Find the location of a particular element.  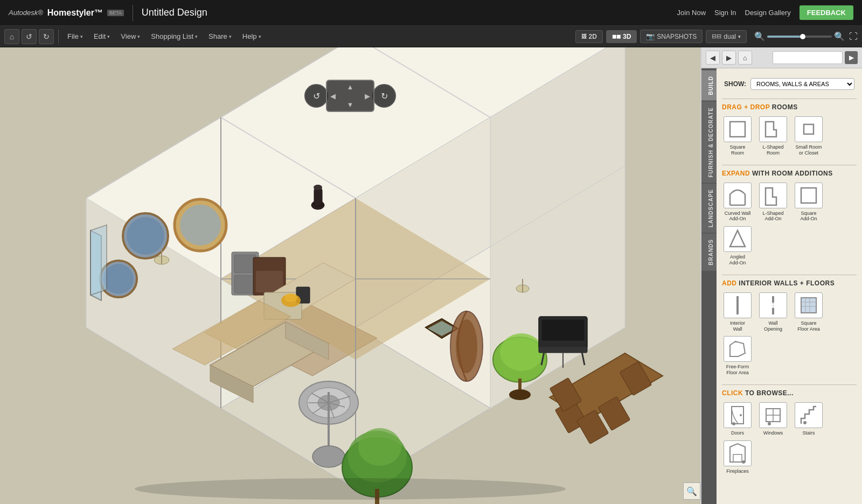

zoom-out-icon: 🔍 is located at coordinates (760, 37).